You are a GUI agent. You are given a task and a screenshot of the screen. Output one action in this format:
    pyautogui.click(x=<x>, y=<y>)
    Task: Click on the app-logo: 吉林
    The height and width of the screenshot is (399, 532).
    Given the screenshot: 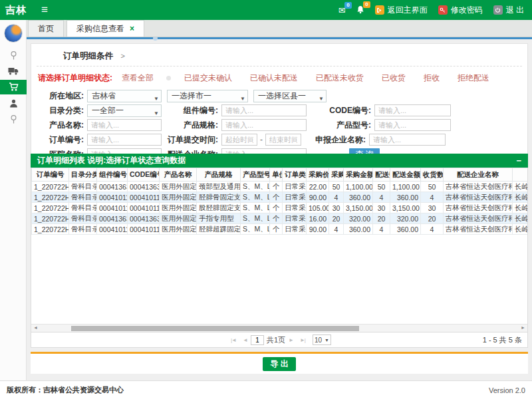 What is the action you would take?
    pyautogui.click(x=17, y=11)
    